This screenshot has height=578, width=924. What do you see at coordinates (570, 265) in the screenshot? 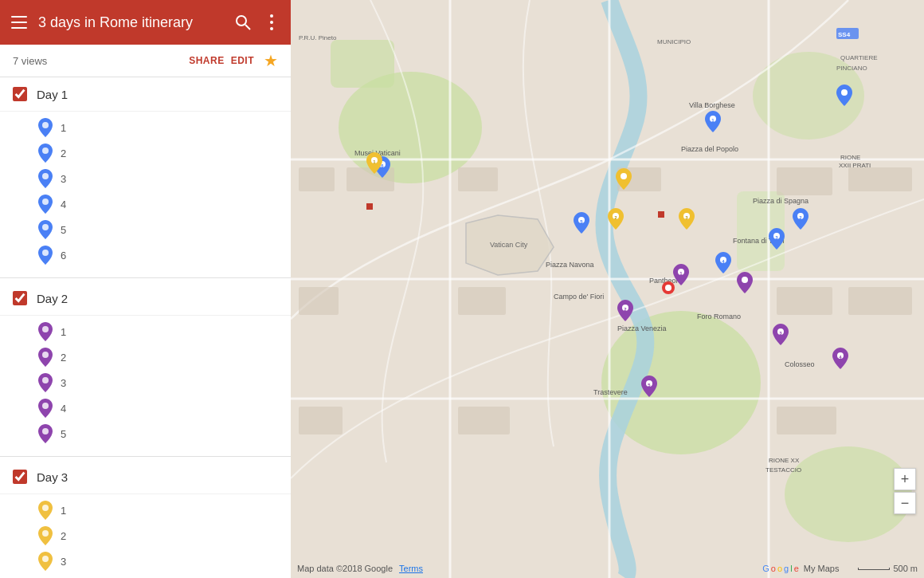
I see `svg-text: Piazza Navona` at bounding box center [570, 265].